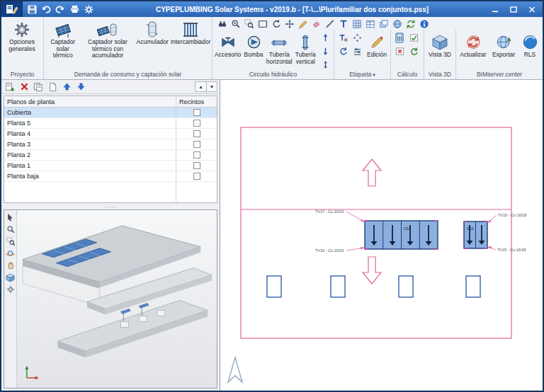 The image size is (544, 392). What do you see at coordinates (110, 166) in the screenshot?
I see `table-row-planta1: Planta 1` at bounding box center [110, 166].